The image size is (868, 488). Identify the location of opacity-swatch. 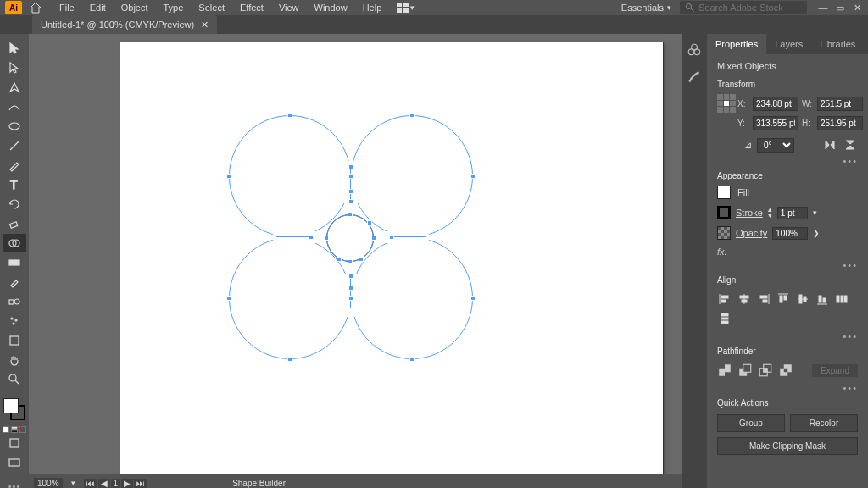
(724, 233).